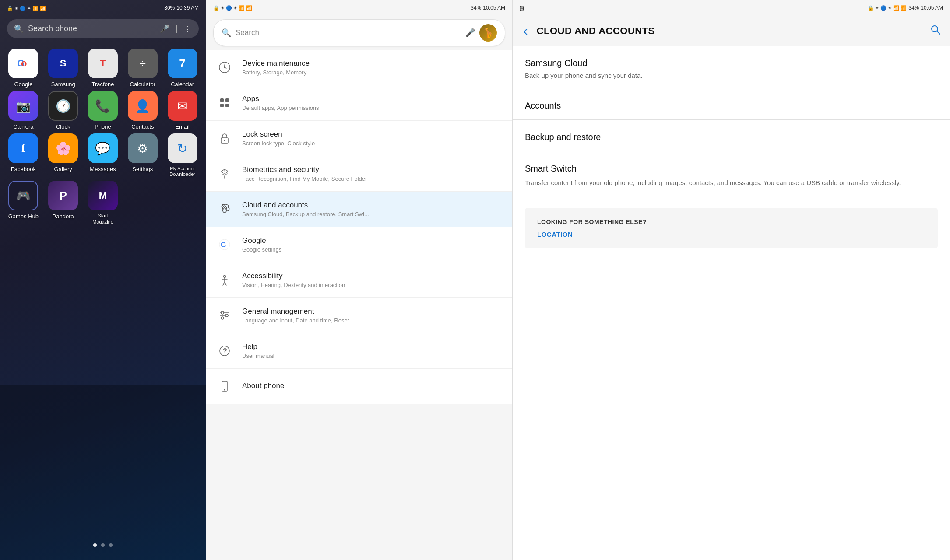 Image resolution: width=950 pixels, height=560 pixels. Describe the element at coordinates (525, 31) in the screenshot. I see `cloud-back-button: ‹` at that location.